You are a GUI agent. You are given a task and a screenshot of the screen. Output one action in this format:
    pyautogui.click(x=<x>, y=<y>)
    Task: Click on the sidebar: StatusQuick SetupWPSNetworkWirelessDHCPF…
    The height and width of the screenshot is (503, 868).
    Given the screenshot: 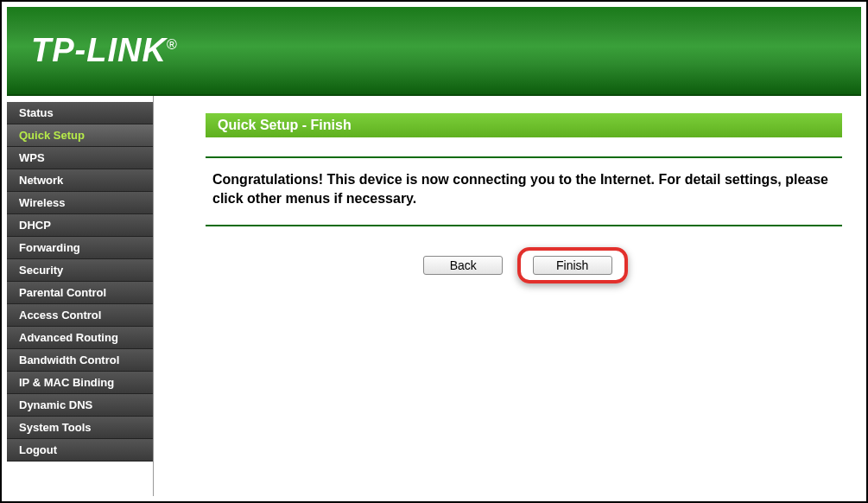 What is the action you would take?
    pyautogui.click(x=80, y=296)
    